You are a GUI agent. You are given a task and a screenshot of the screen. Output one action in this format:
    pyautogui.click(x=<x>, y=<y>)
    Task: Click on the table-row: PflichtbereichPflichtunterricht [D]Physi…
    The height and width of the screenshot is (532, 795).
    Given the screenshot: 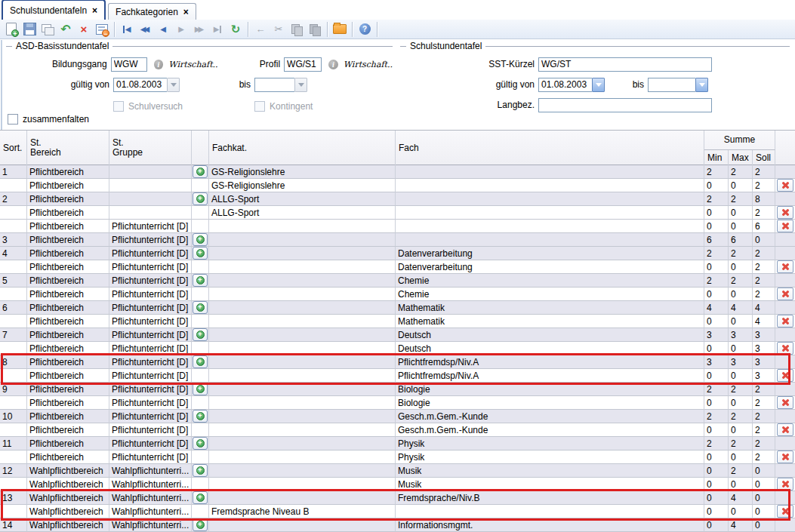 What is the action you would take?
    pyautogui.click(x=397, y=457)
    